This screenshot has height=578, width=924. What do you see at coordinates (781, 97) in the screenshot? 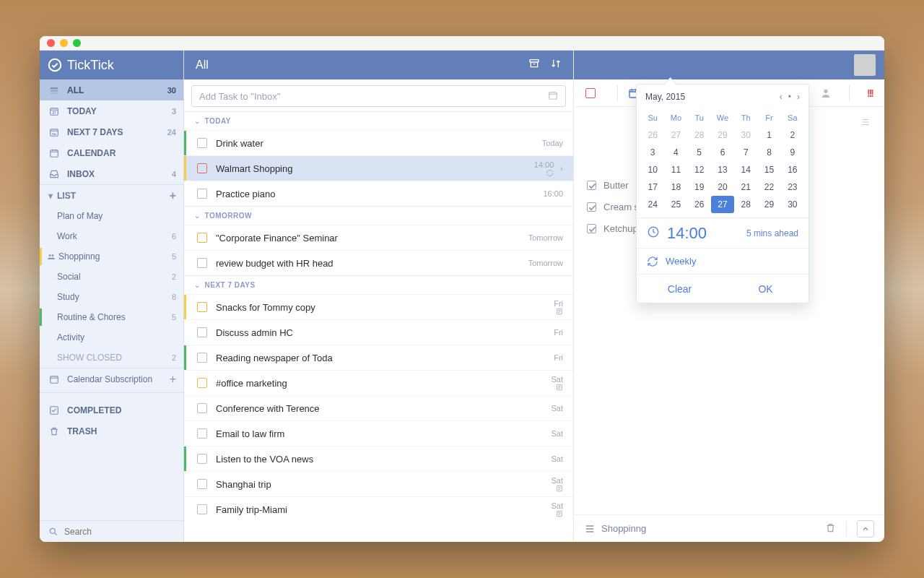
I see `prev-month-button: ‹` at bounding box center [781, 97].